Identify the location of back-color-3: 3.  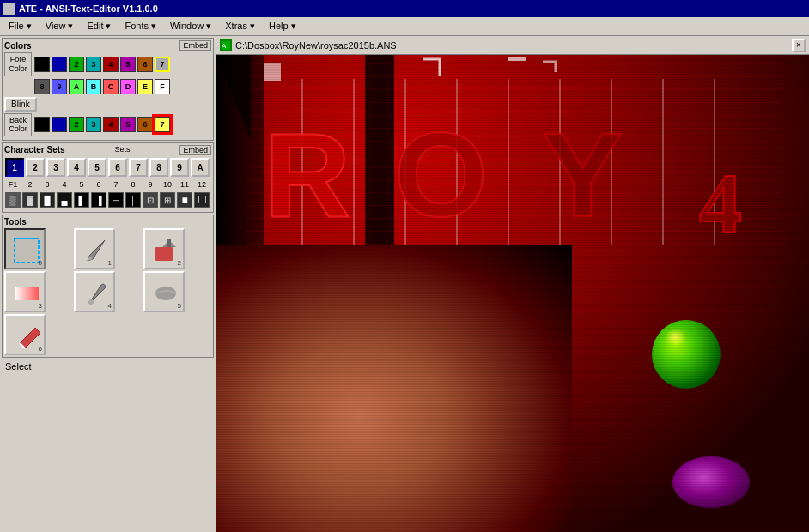
(94, 124).